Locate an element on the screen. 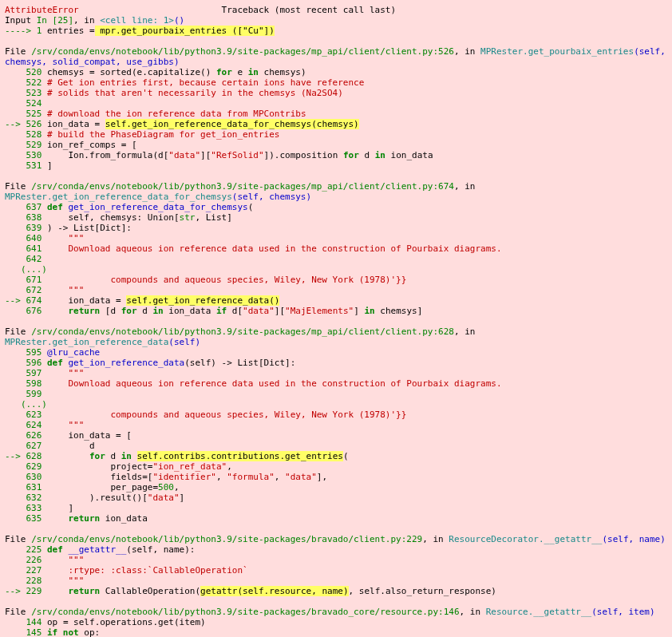 The height and width of the screenshot is (637, 672). error-name: AttributeError is located at coordinates (42, 10).